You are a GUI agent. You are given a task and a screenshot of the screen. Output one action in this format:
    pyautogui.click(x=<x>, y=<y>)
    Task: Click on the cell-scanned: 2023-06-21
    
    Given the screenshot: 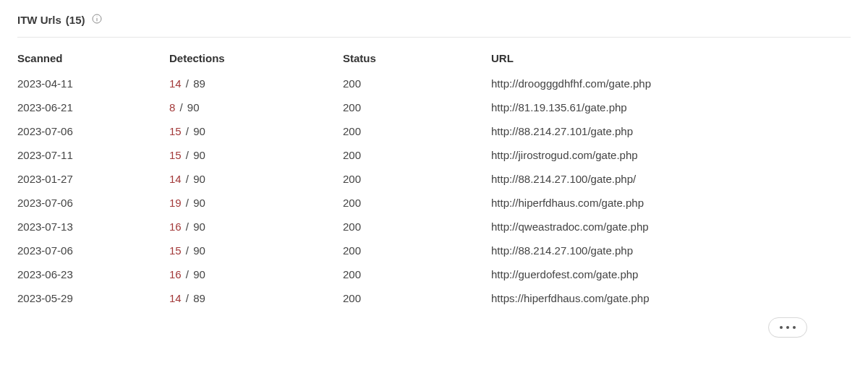 What is the action you would take?
    pyautogui.click(x=93, y=107)
    